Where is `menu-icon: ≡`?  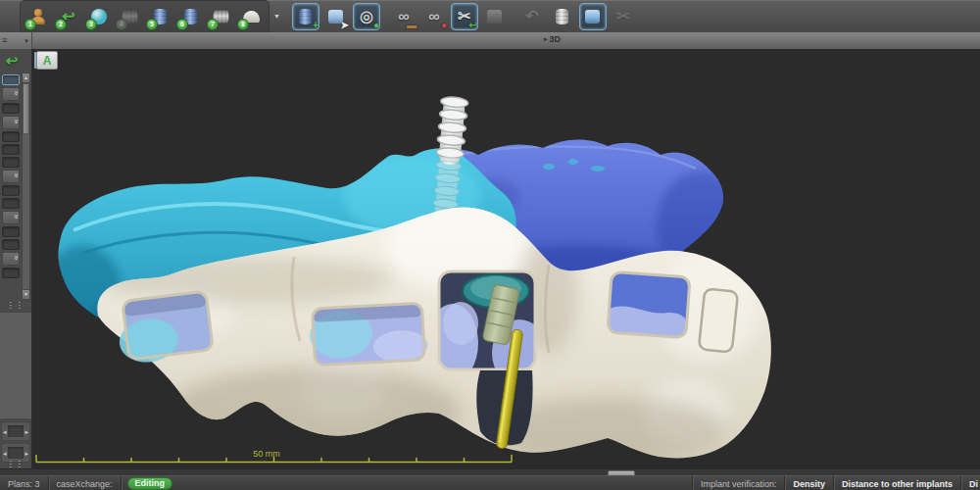 menu-icon: ≡ is located at coordinates (4, 41).